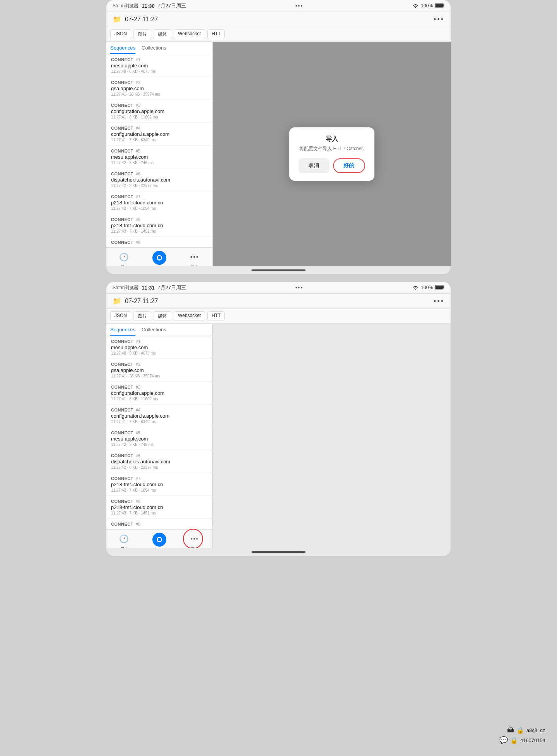  I want to click on filter-img-2: 图片, so click(142, 316).